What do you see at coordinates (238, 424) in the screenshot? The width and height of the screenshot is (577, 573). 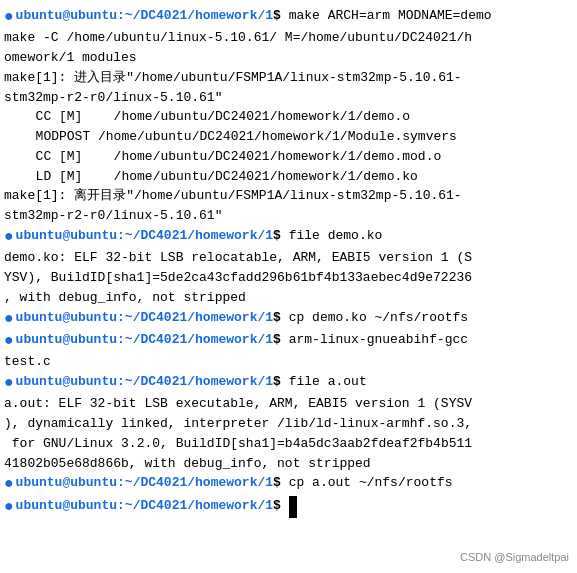 I see `output-text: ), dynamically linked, interpreter /lib/…` at bounding box center [238, 424].